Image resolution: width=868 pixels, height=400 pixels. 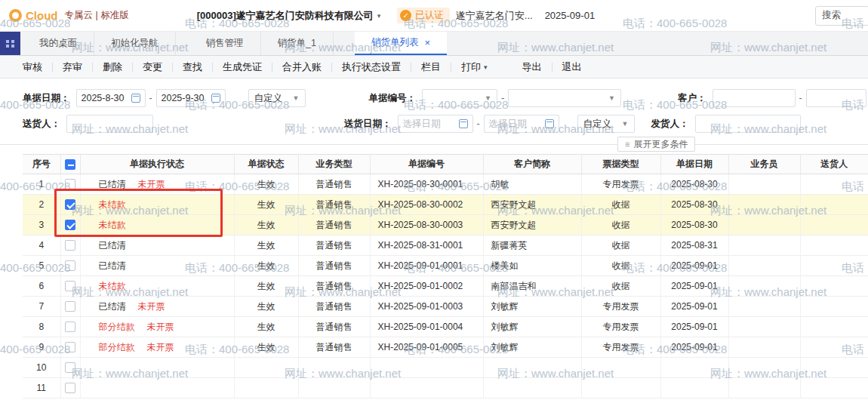 What do you see at coordinates (70, 165) in the screenshot?
I see `select-all-checkbox` at bounding box center [70, 165].